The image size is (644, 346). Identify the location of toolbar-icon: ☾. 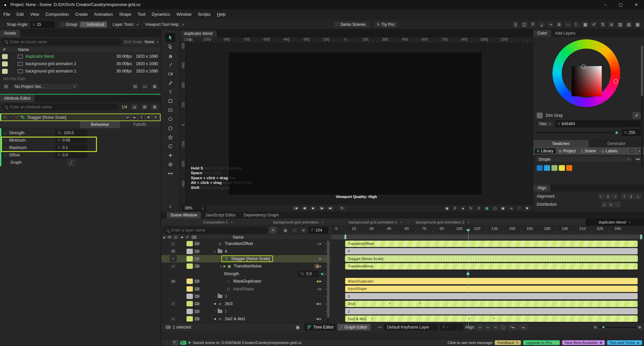
(577, 24).